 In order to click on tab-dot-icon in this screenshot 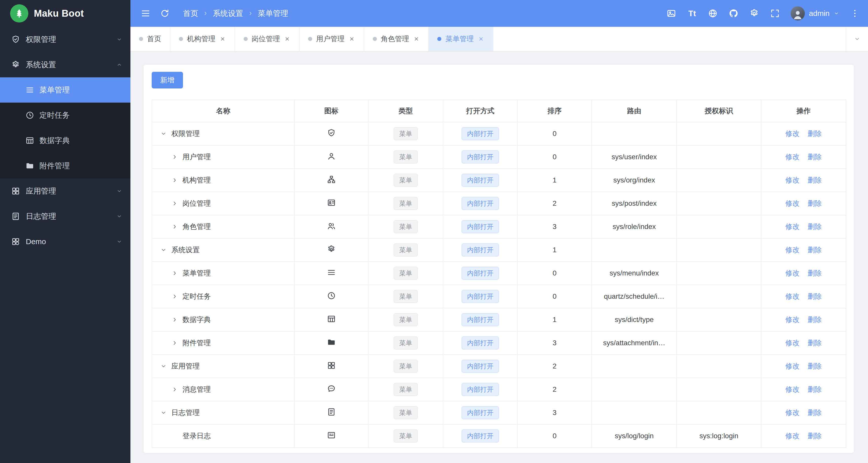, I will do `click(439, 39)`.